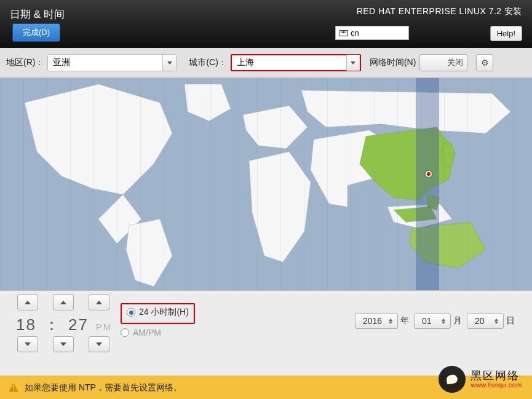 The width and height of the screenshot is (532, 399). I want to click on region-value: 亚洲, so click(105, 63).